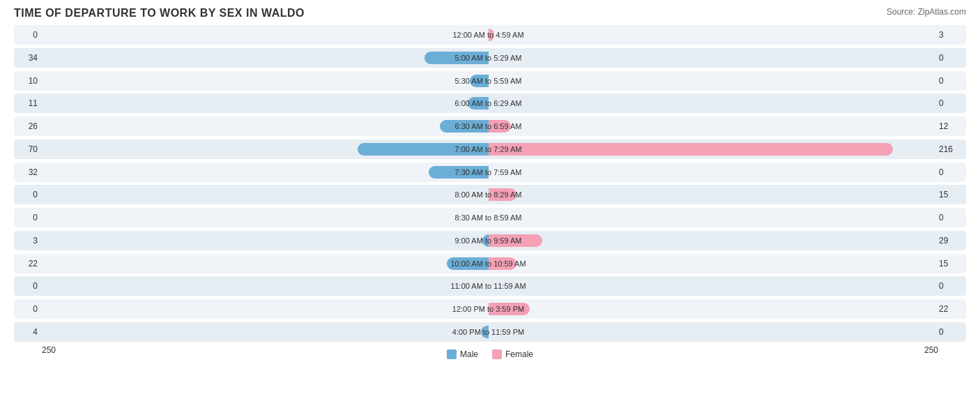  What do you see at coordinates (488, 35) in the screenshot?
I see `bars-center: 12:00 AM to 4:59 AM` at bounding box center [488, 35].